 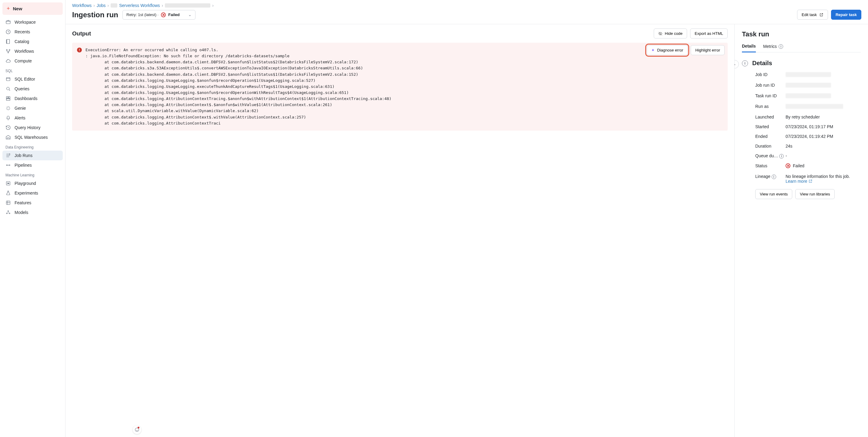 What do you see at coordinates (159, 15) in the screenshot?
I see `retry-select: Retry: 1st (latest) · Failed ⌄` at bounding box center [159, 15].